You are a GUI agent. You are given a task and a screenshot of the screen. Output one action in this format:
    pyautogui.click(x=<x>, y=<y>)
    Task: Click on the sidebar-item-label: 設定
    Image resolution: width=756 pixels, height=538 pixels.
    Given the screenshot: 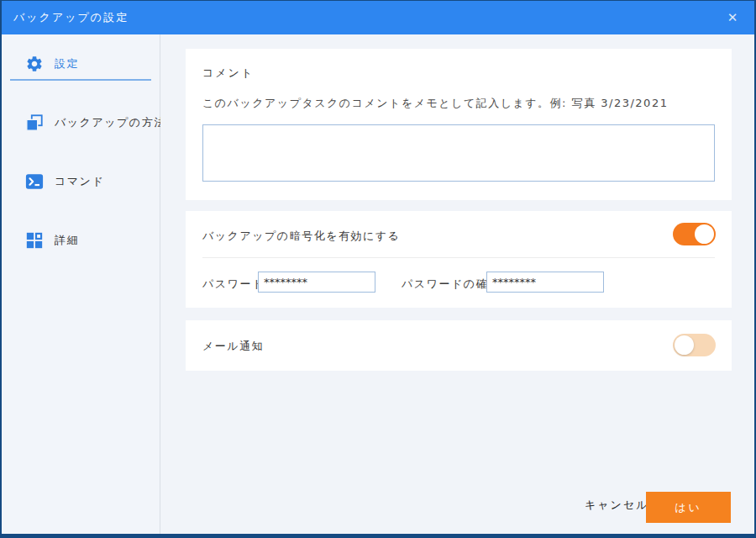 What is the action you would take?
    pyautogui.click(x=67, y=64)
    